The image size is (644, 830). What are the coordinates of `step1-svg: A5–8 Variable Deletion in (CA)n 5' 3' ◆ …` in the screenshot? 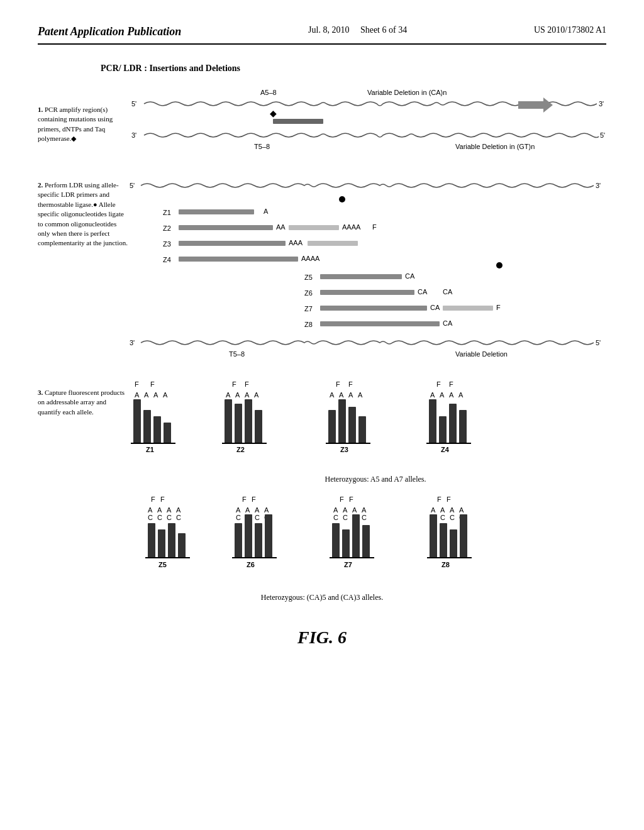 It's located at (367, 127).